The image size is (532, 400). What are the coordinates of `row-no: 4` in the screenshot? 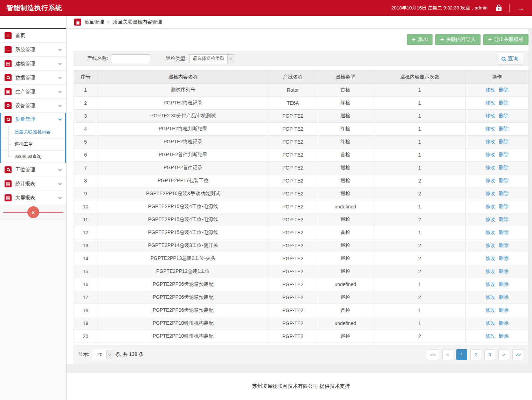 It's located at (85, 129).